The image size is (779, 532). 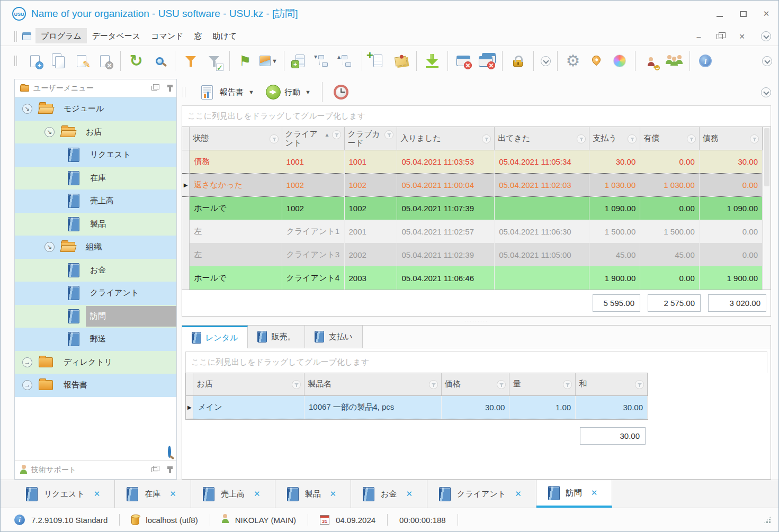 What do you see at coordinates (95, 293) in the screenshot?
I see `tree-node-クライアント: クライアント` at bounding box center [95, 293].